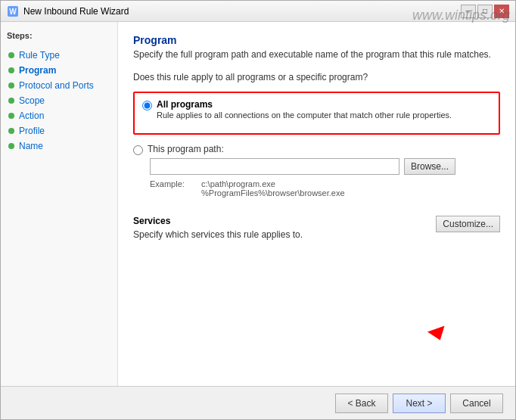  I want to click on back-button: < Back, so click(362, 403).